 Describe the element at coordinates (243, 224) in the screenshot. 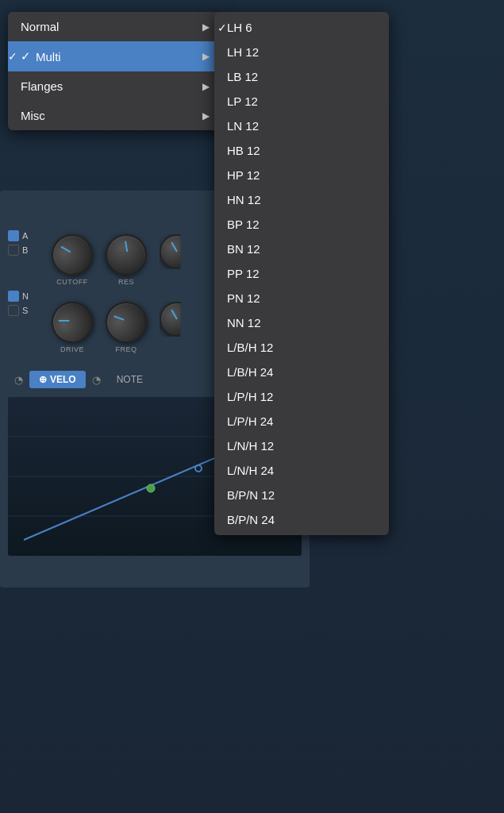

I see `submenu-item-label-bp12: BP 12` at that location.